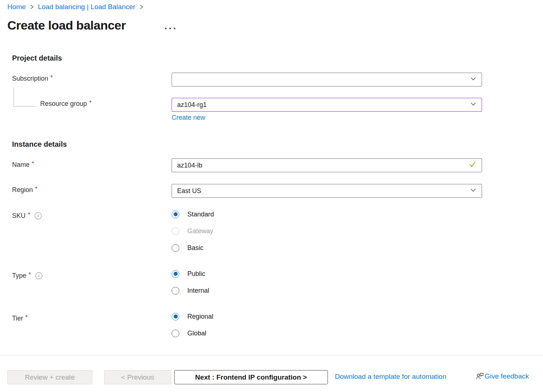  I want to click on radio-disabled-icon, so click(175, 231).